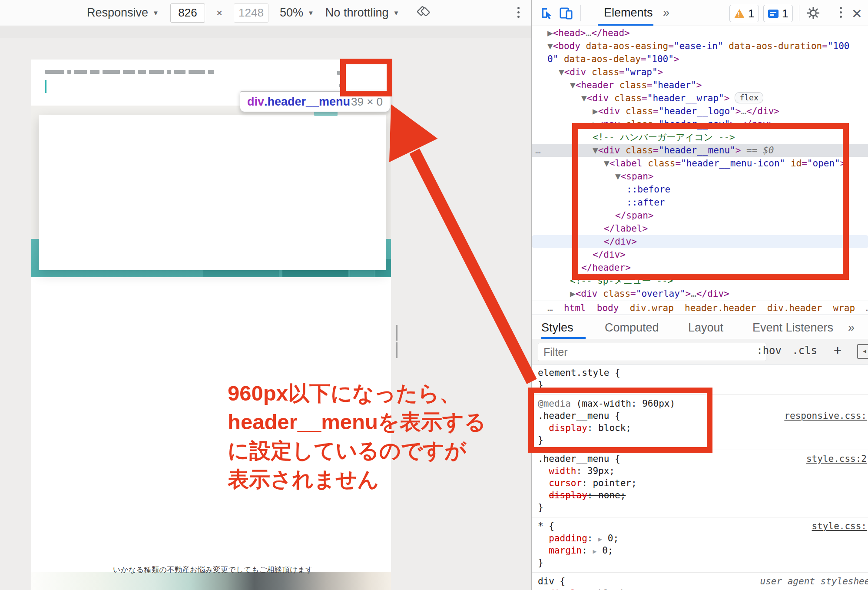 This screenshot has width=868, height=590. Describe the element at coordinates (188, 13) in the screenshot. I see `viewport-width-input` at that location.